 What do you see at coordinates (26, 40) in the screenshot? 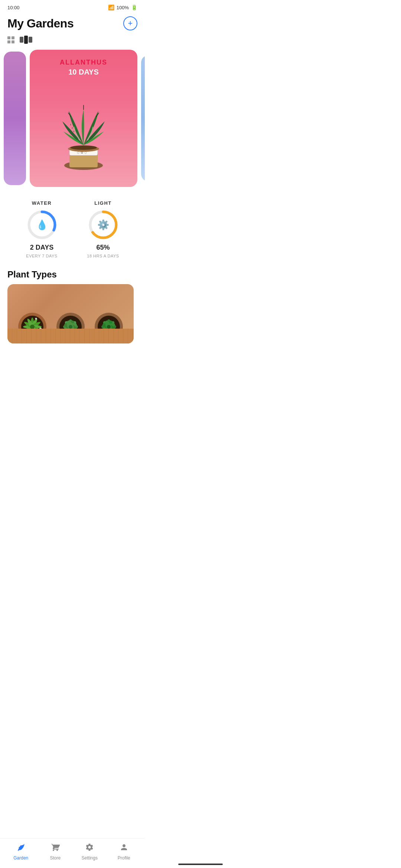
I see `carousel-view-button` at bounding box center [26, 40].